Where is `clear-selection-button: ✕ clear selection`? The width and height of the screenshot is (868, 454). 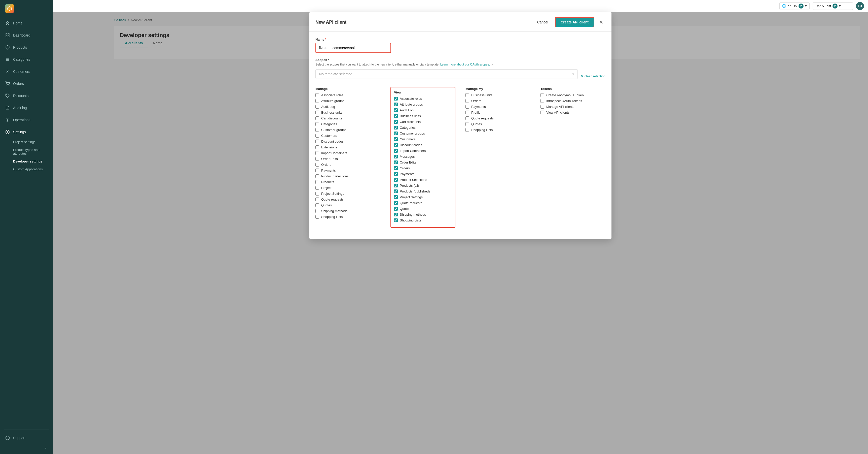
clear-selection-button: ✕ clear selection is located at coordinates (593, 76).